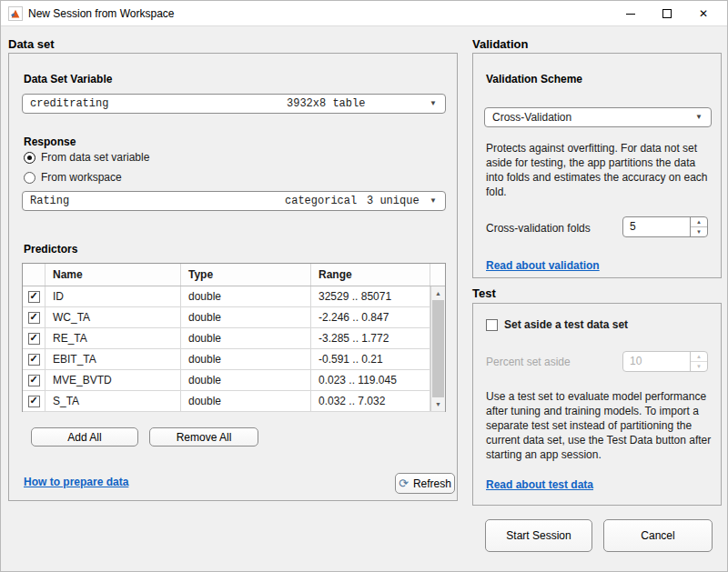 This screenshot has width=728, height=572. What do you see at coordinates (204, 437) in the screenshot?
I see `remove-all-button: Remove All` at bounding box center [204, 437].